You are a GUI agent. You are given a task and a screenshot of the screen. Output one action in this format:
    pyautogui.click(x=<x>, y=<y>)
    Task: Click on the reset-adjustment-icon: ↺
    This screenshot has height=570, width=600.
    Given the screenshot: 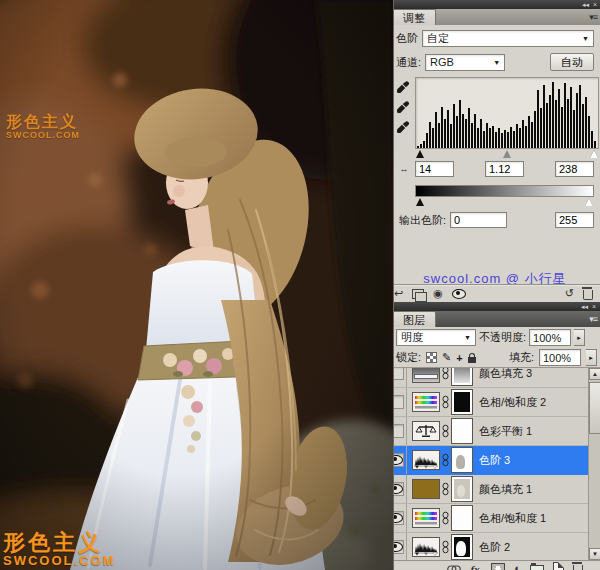 What is the action you would take?
    pyautogui.click(x=570, y=294)
    